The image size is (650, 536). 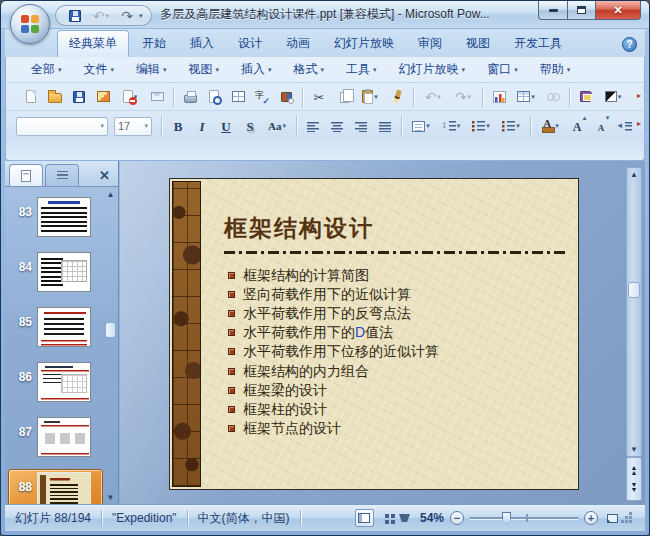 I want to click on print-button, so click(x=190, y=96).